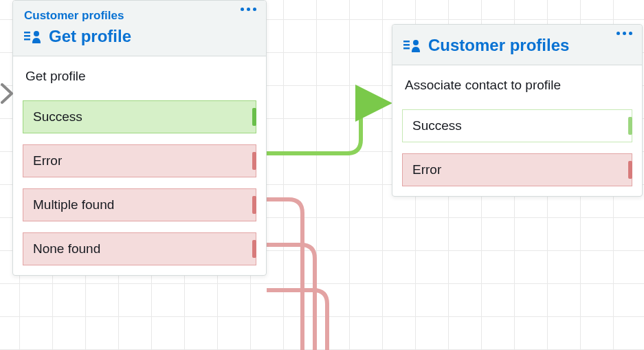 The width and height of the screenshot is (644, 350). Describe the element at coordinates (140, 249) in the screenshot. I see `port-none-found: None found` at that location.